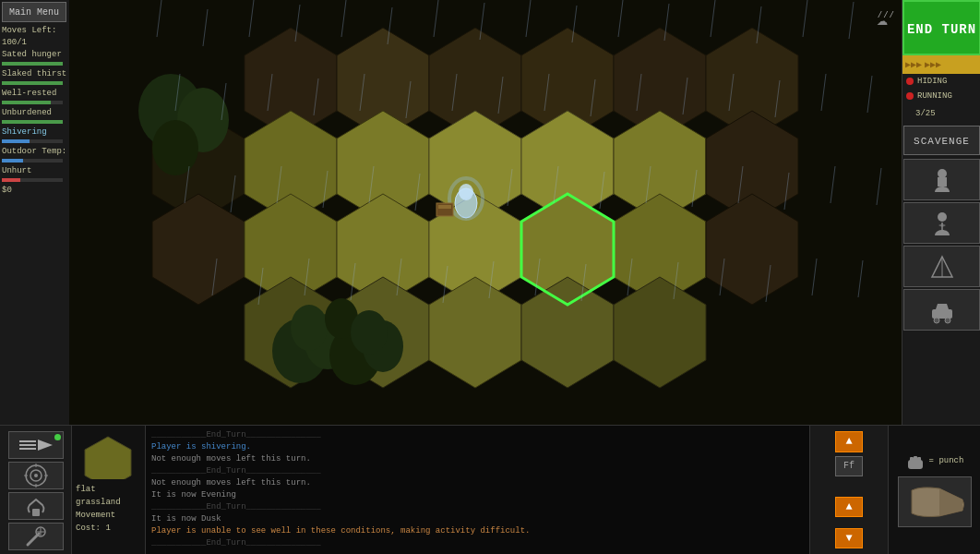 This screenshot has height=554, width=980. Describe the element at coordinates (849, 508) in the screenshot. I see `scroll-down-button-1: ▲` at that location.